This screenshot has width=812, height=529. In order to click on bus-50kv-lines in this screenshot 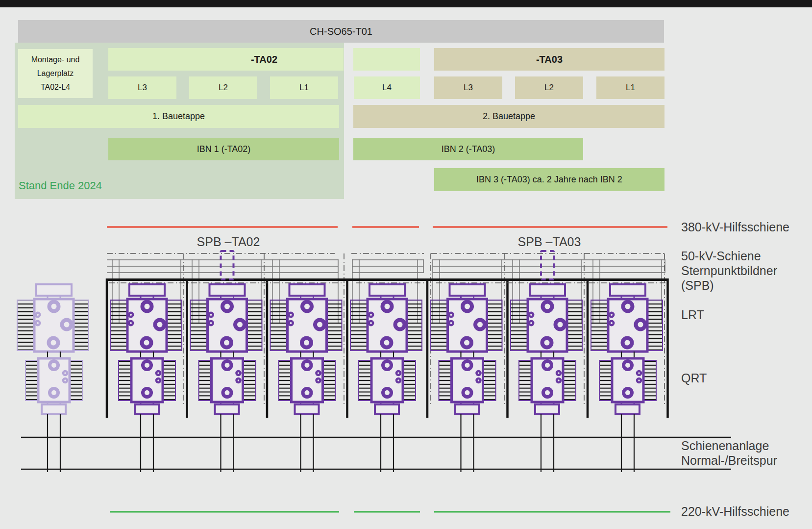, I will do `click(386, 266)`.